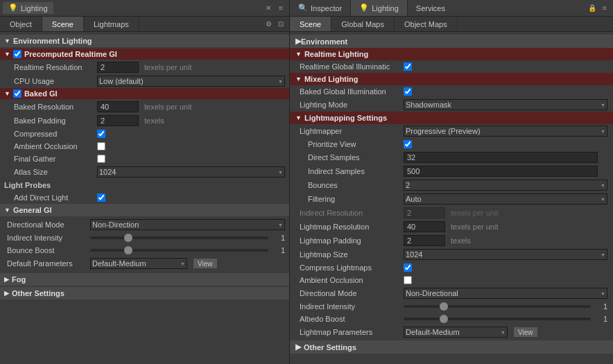 The height and width of the screenshot is (364, 613). What do you see at coordinates (426, 24) in the screenshot?
I see `sub-tab-object-maps: Object Maps` at bounding box center [426, 24].